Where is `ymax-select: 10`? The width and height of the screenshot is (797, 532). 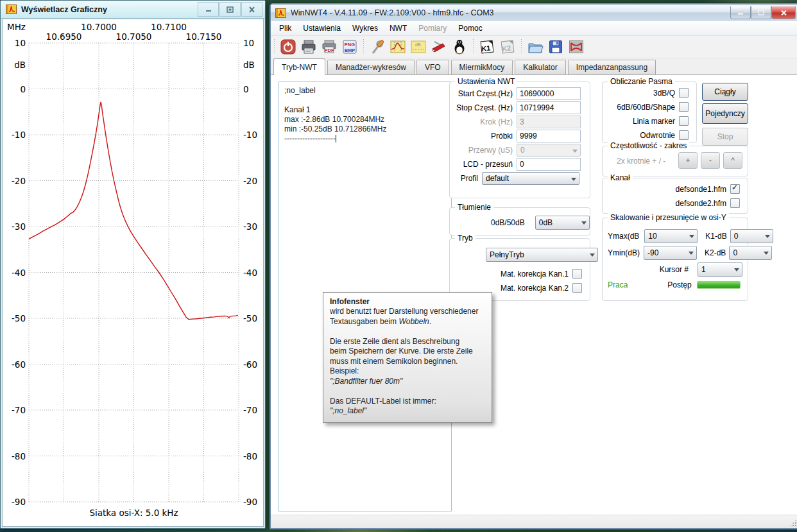 ymax-select: 10 is located at coordinates (671, 236).